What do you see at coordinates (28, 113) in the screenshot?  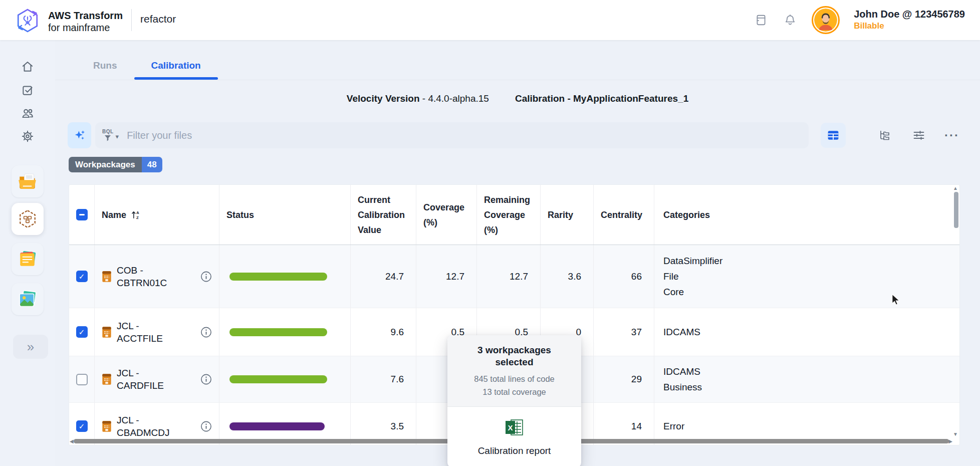 I see `users-icon` at bounding box center [28, 113].